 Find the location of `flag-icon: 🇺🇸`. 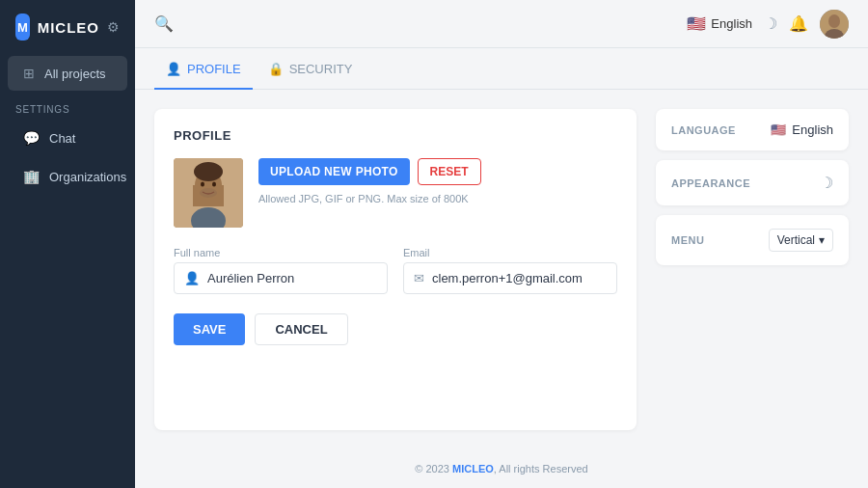

flag-icon: 🇺🇸 is located at coordinates (696, 23).